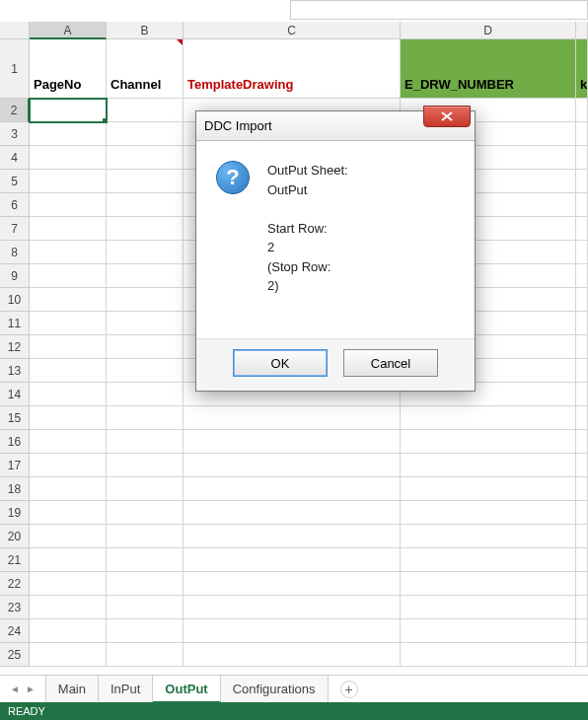  What do you see at coordinates (15, 442) in the screenshot?
I see `row-header: 16` at bounding box center [15, 442].